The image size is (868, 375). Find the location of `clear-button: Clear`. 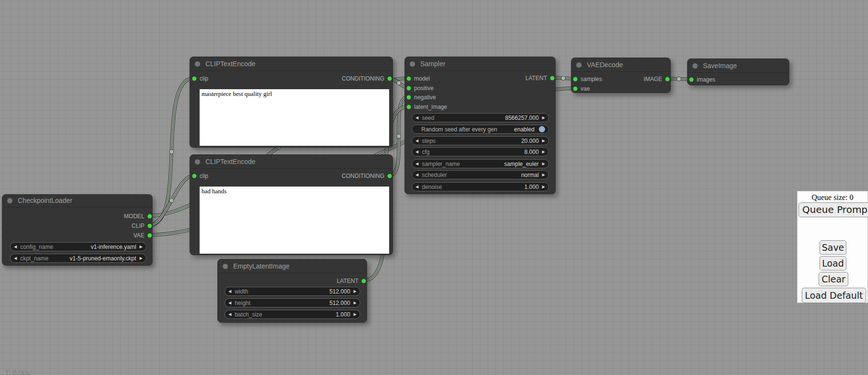

clear-button: Clear is located at coordinates (833, 279).